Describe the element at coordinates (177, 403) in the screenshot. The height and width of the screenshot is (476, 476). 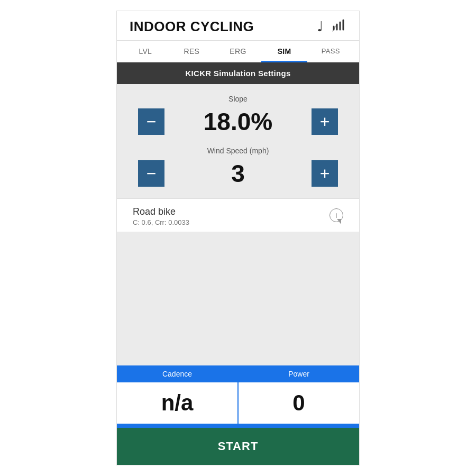
I see `cadence-value: n/a` at that location.